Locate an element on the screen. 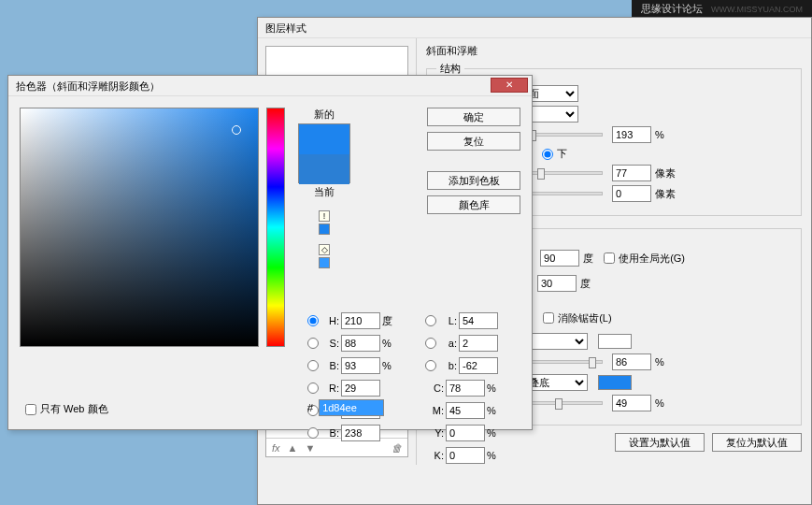  watermark-text: 思缘设计论坛 is located at coordinates (672, 8).